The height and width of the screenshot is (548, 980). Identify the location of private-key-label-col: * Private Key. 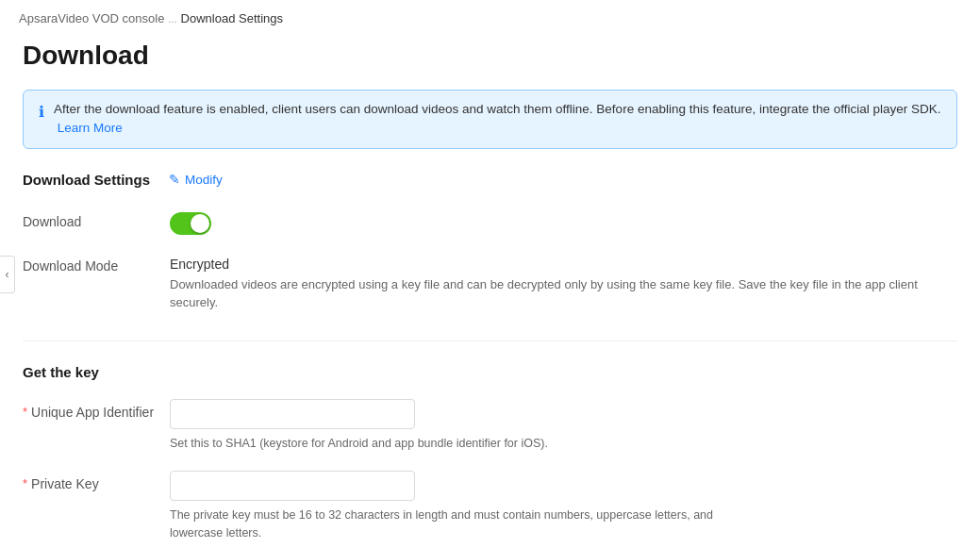
(89, 481).